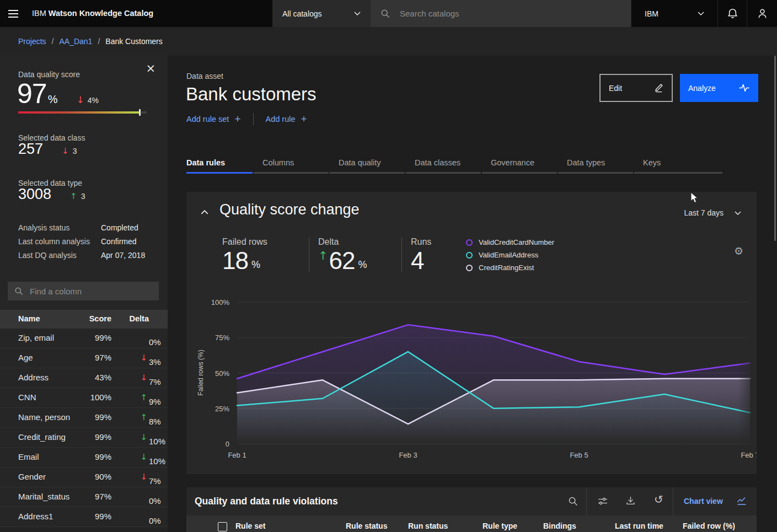 The height and width of the screenshot is (532, 777). Describe the element at coordinates (775, 148) in the screenshot. I see `vertical-scrollbar` at that location.